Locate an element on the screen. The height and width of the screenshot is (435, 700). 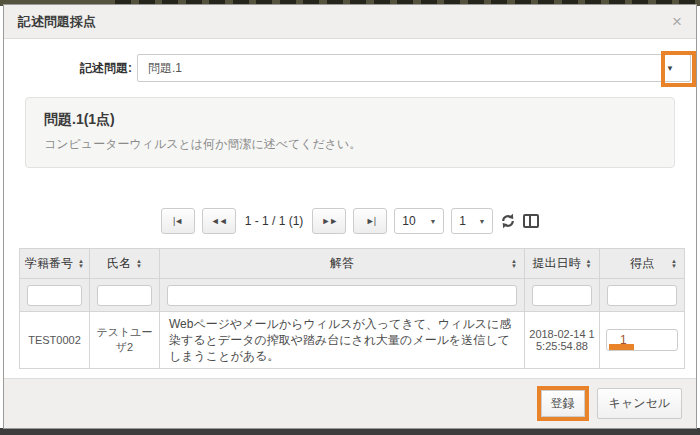
modal-title: 記述問題採点 is located at coordinates (57, 22).